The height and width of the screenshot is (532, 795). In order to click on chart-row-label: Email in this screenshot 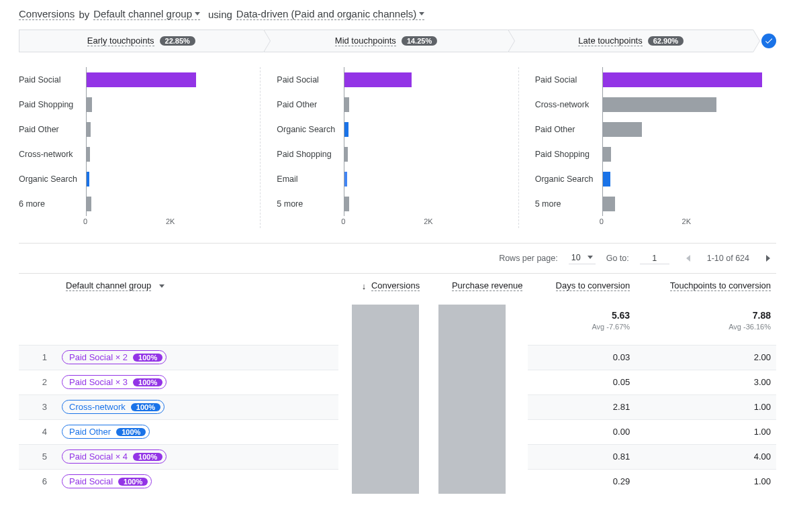, I will do `click(310, 179)`.